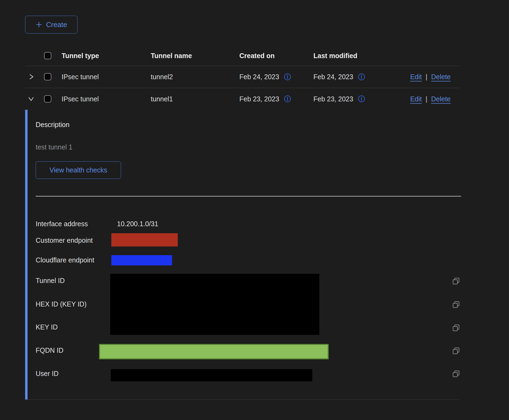 This screenshot has width=509, height=420. What do you see at coordinates (242, 399) in the screenshot?
I see `expanded-bottom-divider` at bounding box center [242, 399].